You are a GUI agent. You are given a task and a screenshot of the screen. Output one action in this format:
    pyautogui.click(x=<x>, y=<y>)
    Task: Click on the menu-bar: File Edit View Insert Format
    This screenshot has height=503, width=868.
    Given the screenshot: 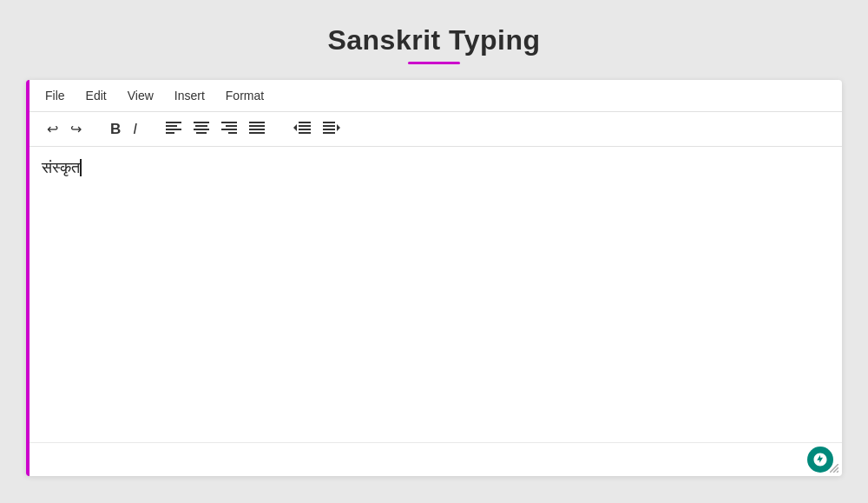 What is the action you would take?
    pyautogui.click(x=436, y=96)
    